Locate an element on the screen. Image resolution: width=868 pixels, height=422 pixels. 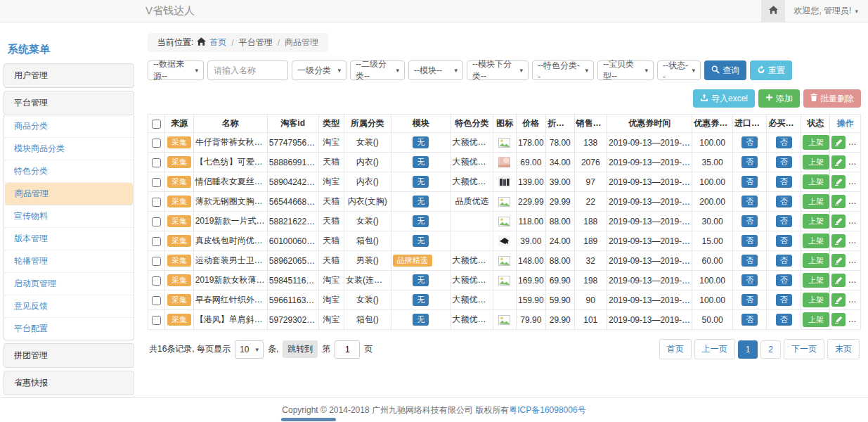
filter-select: 一级分类▾ is located at coordinates (319, 70).